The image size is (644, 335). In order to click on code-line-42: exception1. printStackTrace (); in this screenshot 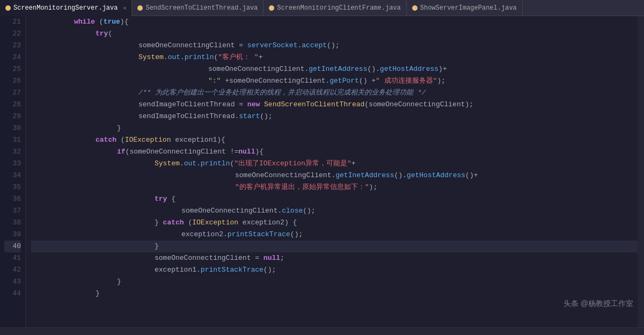, I will do `click(334, 270)`.